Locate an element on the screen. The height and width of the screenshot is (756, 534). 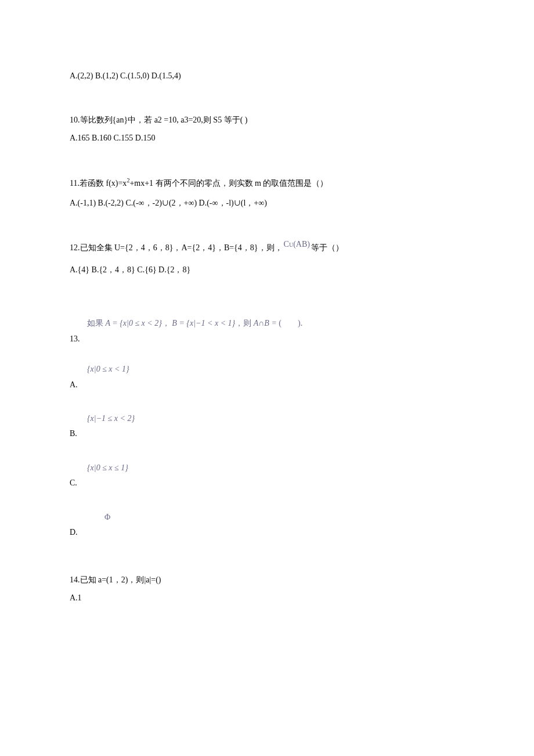
q11-stem: 11.若函数 f(x)=x2+mx+1 有两个不同的零点，则实数 m 的取值范围… is located at coordinates (267, 183).